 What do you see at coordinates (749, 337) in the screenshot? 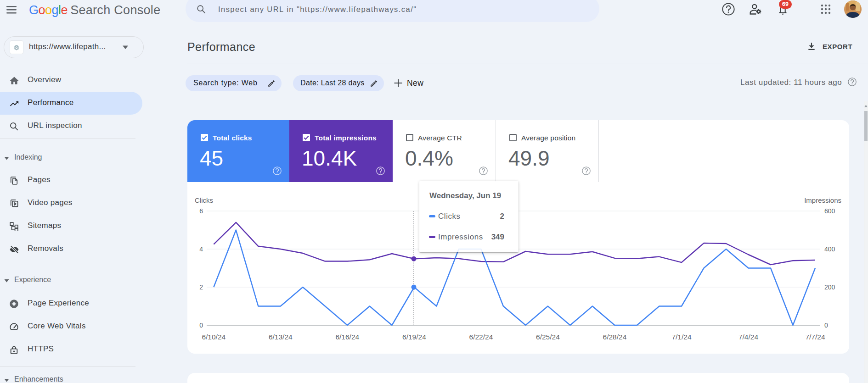
I see `svg-text: 7/4/24` at bounding box center [749, 337].